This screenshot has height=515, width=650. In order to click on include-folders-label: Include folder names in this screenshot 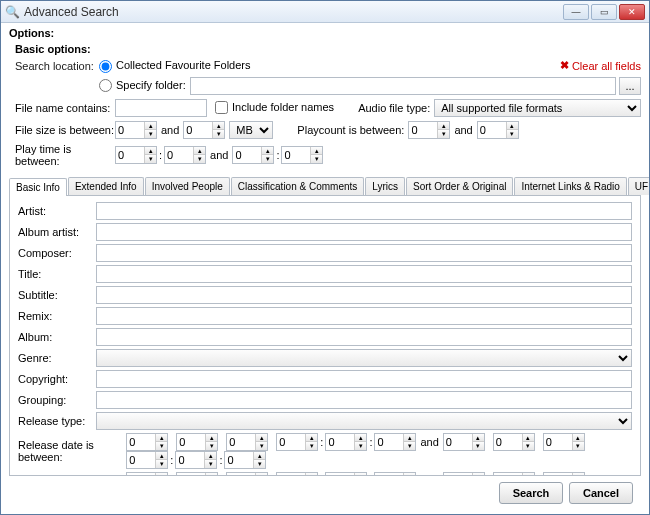, I will do `click(274, 108)`.